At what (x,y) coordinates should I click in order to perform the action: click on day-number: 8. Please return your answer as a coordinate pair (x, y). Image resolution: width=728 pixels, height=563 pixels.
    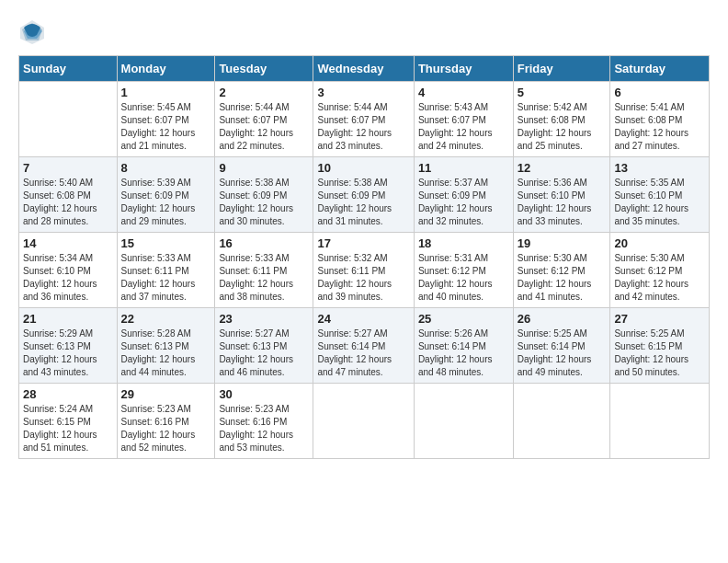
    Looking at the image, I should click on (166, 167).